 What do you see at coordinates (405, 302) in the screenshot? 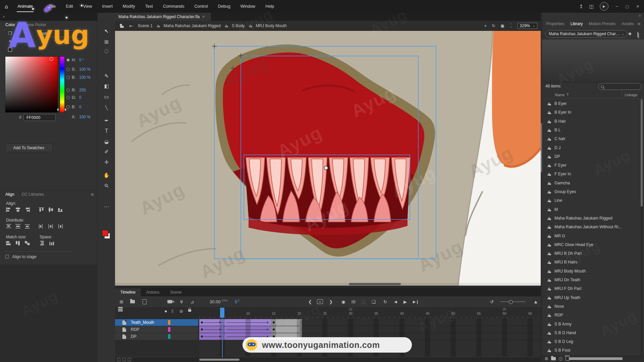
I see `play-button-icon: ▶` at bounding box center [405, 302].